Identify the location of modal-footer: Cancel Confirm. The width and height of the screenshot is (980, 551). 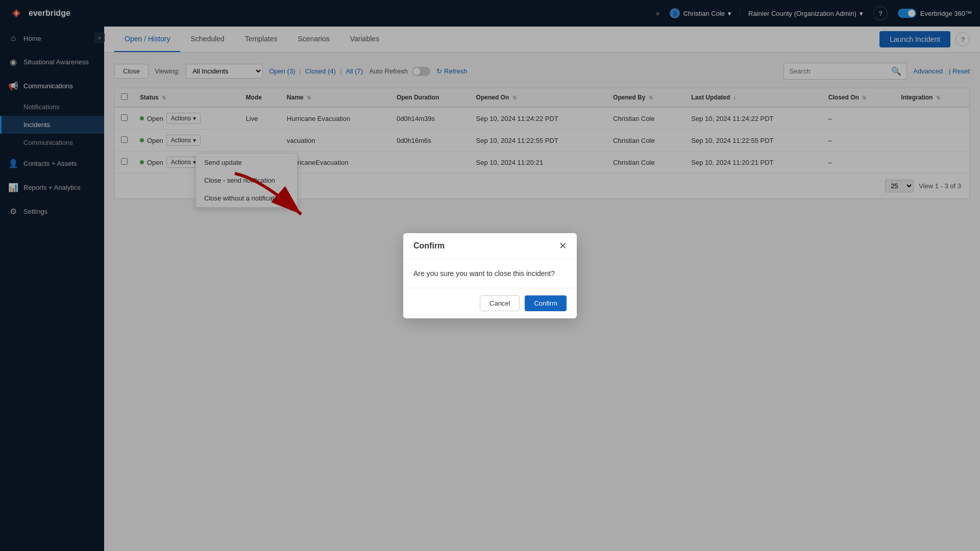
(490, 303).